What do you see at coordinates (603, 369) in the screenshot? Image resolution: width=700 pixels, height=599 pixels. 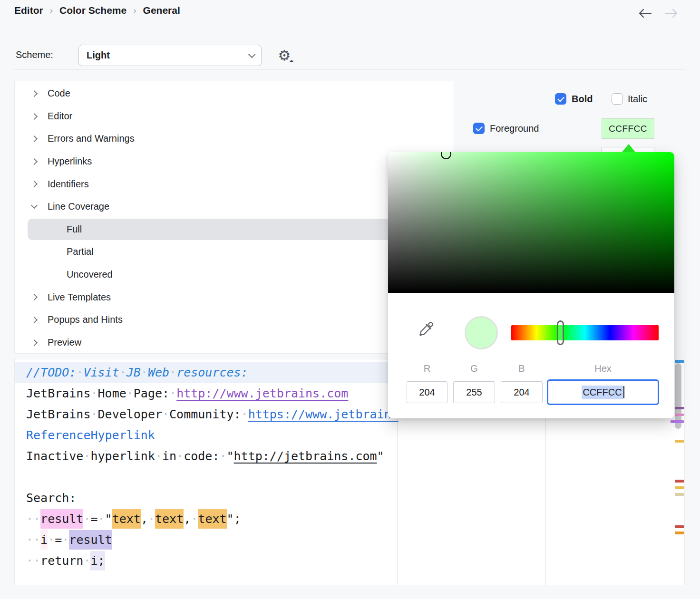 I see `hex-label: Hex` at bounding box center [603, 369].